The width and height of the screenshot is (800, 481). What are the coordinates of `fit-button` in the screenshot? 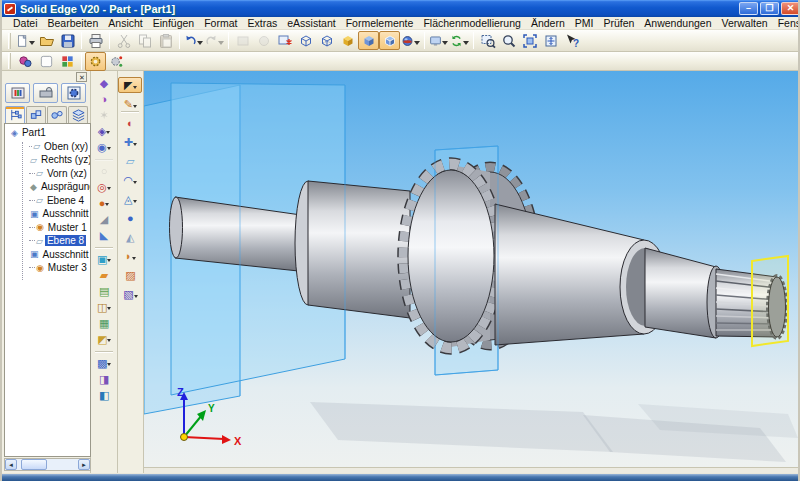 It's located at (530, 40).